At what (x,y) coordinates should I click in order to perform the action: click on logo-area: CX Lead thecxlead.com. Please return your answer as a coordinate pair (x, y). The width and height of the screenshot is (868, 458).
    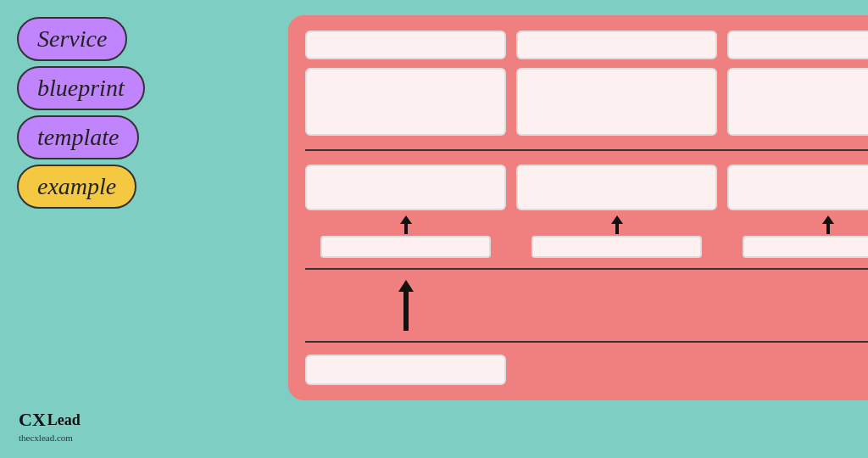
    Looking at the image, I should click on (49, 426).